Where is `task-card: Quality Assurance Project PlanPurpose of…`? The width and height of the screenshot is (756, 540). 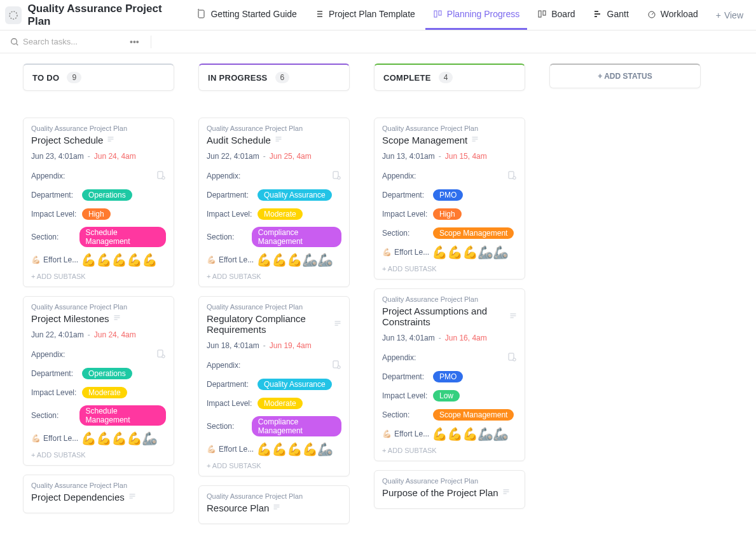 task-card: Quality Assurance Project PlanPurpose of… is located at coordinates (450, 489).